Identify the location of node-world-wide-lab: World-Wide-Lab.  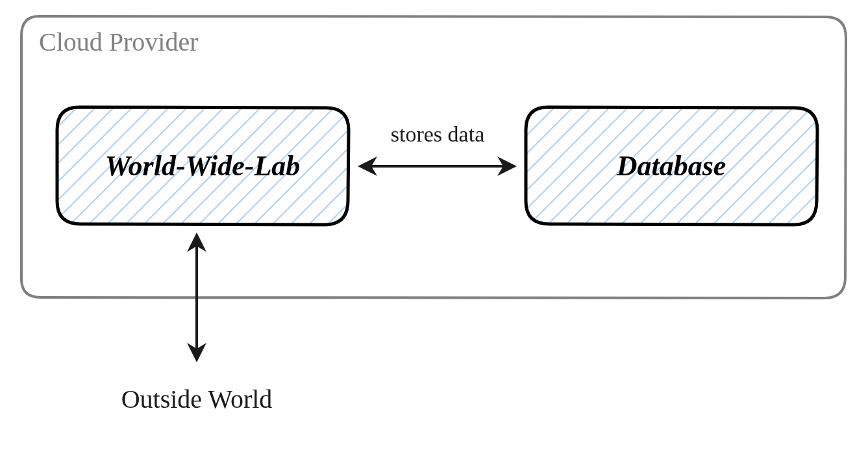
(203, 166).